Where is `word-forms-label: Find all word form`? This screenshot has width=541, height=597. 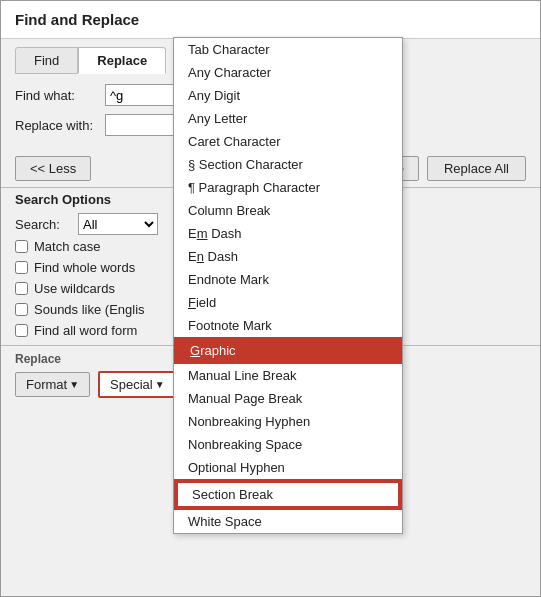 word-forms-label: Find all word form is located at coordinates (86, 330).